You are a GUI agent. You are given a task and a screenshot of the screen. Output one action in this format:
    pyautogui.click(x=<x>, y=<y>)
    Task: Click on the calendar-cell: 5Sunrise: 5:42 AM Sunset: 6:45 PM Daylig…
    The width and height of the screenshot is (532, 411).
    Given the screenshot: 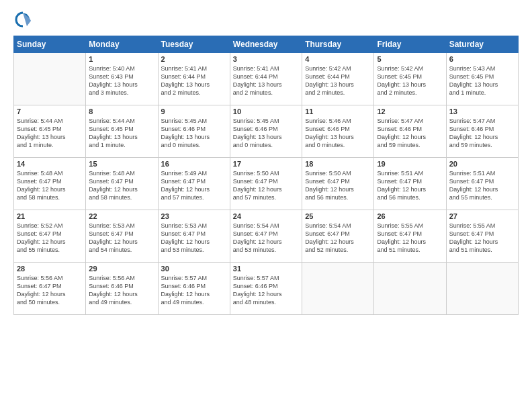 What is the action you would take?
    pyautogui.click(x=410, y=79)
    